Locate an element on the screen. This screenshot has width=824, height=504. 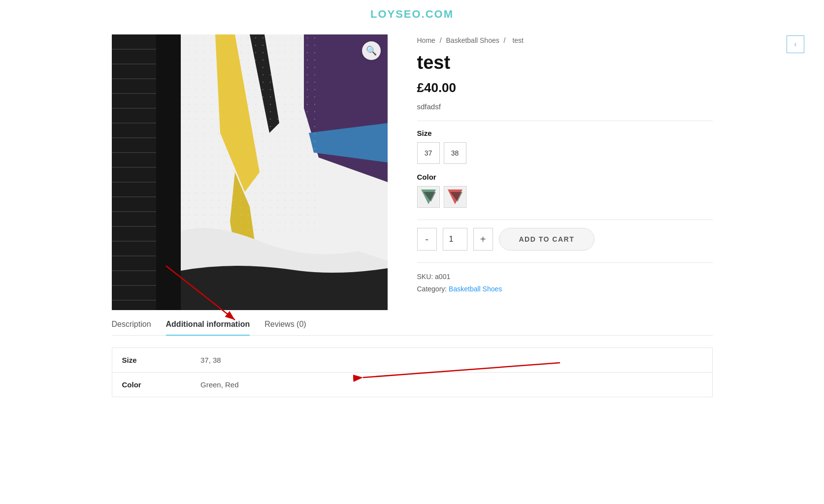
color-swatch-red is located at coordinates (455, 197).